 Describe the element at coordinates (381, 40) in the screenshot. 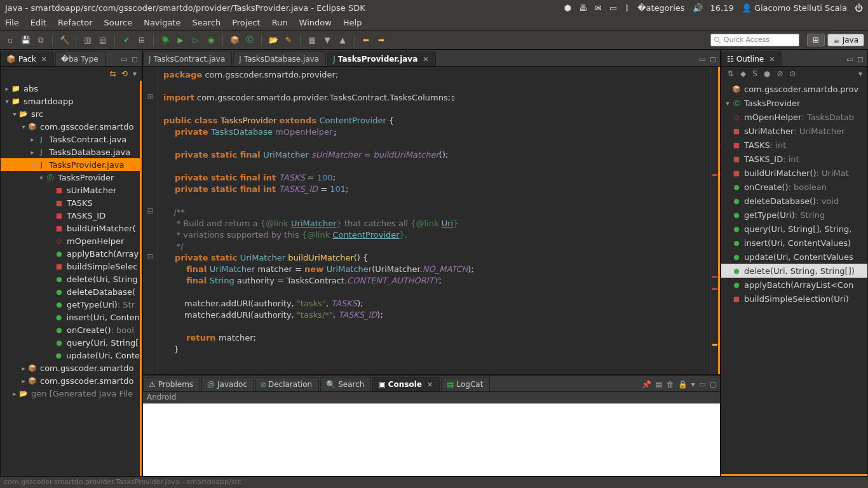

I see `forward-icon: ➡` at that location.